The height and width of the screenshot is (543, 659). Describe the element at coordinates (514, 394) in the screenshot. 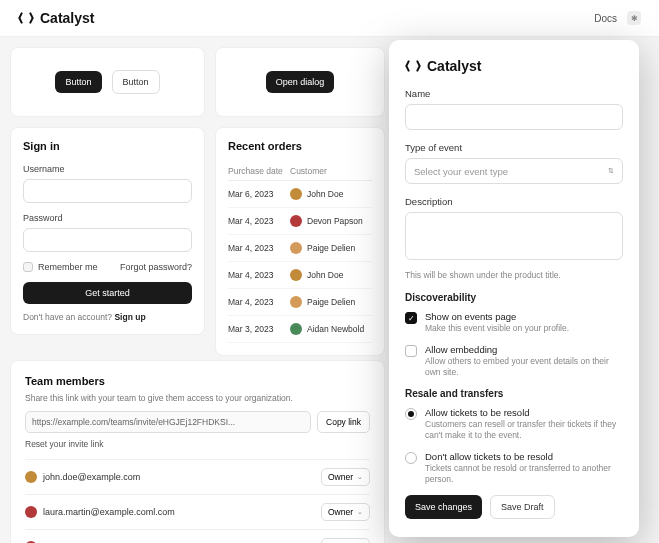

I see `resale-heading: Resale and transfers` at that location.